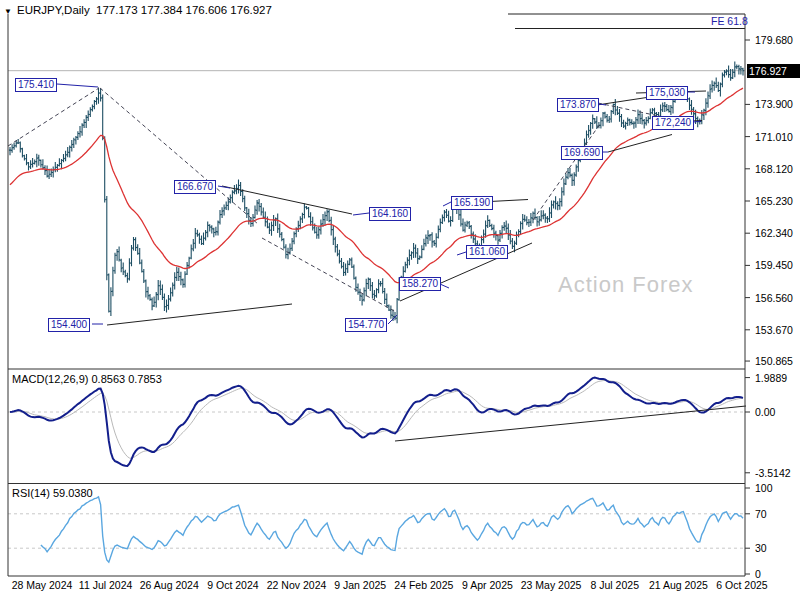 The height and width of the screenshot is (600, 800). Describe the element at coordinates (390, 214) in the screenshot. I see `swing-level-annotation: 164.160` at that location.